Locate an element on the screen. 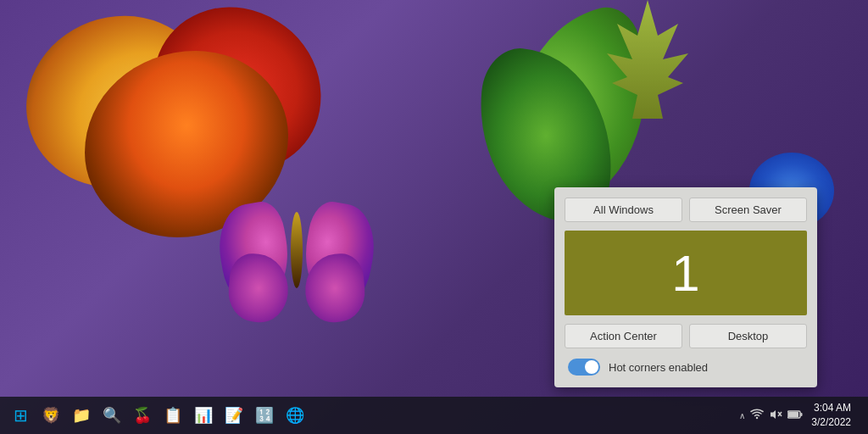  all-windows-tab: All Windows is located at coordinates (624, 210).